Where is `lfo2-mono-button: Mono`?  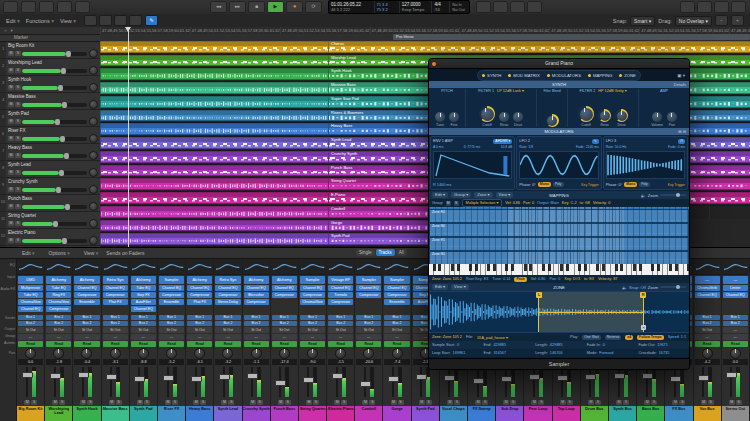 lfo2-mono-button: Mono is located at coordinates (544, 184).